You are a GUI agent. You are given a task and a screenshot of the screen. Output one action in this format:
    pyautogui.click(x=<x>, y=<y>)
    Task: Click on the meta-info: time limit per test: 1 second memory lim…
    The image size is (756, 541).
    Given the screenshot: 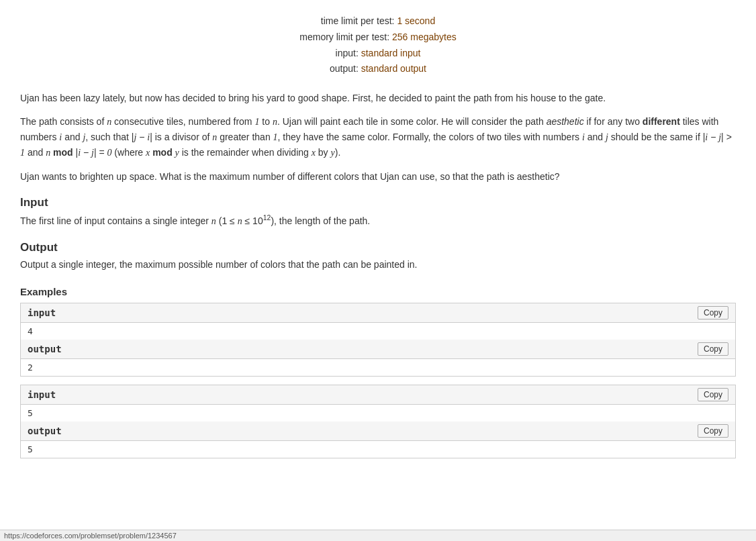 What is the action you would take?
    pyautogui.click(x=378, y=46)
    